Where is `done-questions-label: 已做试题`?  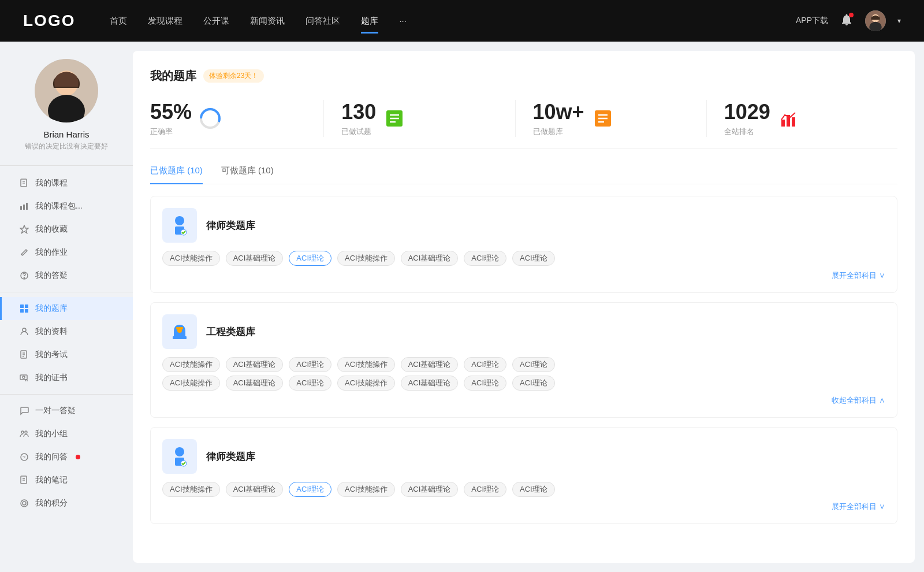
done-questions-label: 已做试题 is located at coordinates (359, 132).